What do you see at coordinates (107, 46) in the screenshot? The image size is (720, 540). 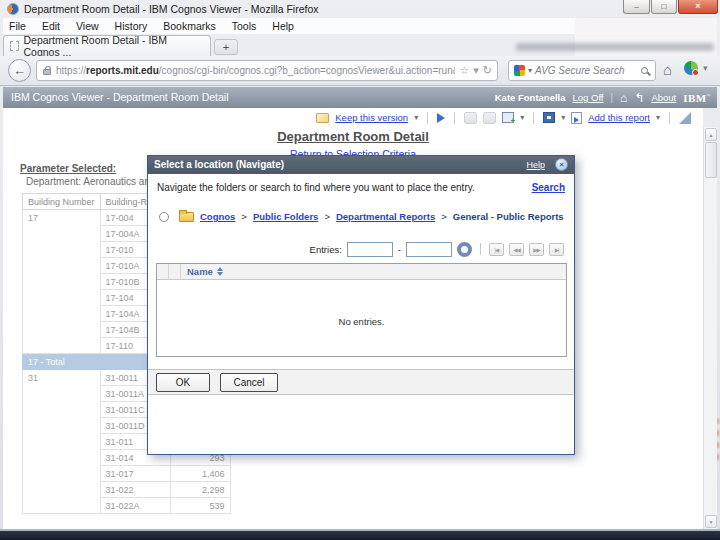 I see `browser-tab: Department Room Detail - IBM Cognos ...` at bounding box center [107, 46].